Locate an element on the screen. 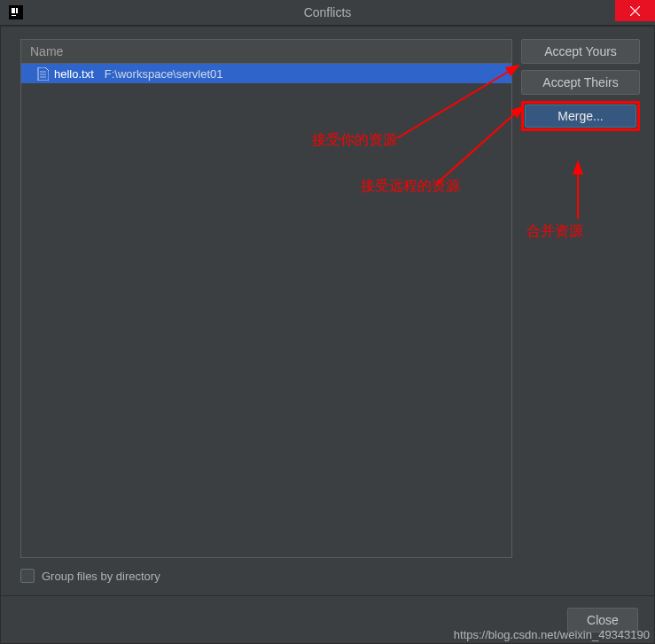  titlebar: Conflicts is located at coordinates (328, 12).